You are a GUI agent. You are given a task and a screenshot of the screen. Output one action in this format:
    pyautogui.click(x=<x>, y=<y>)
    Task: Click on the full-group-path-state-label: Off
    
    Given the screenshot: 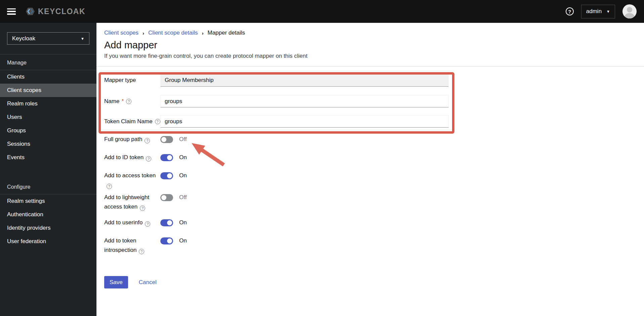 What is the action you would take?
    pyautogui.click(x=183, y=139)
    